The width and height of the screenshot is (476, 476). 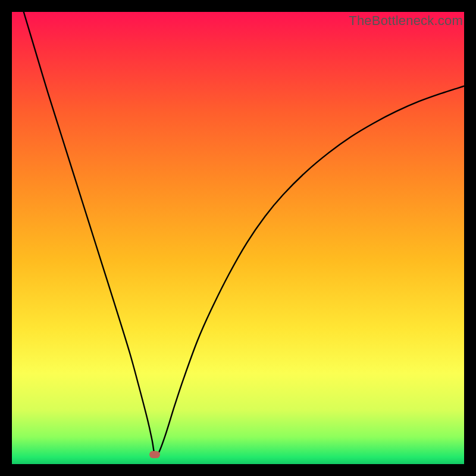 What do you see at coordinates (406, 21) in the screenshot?
I see `watermark-text: TheBottleneck.com` at bounding box center [406, 21].